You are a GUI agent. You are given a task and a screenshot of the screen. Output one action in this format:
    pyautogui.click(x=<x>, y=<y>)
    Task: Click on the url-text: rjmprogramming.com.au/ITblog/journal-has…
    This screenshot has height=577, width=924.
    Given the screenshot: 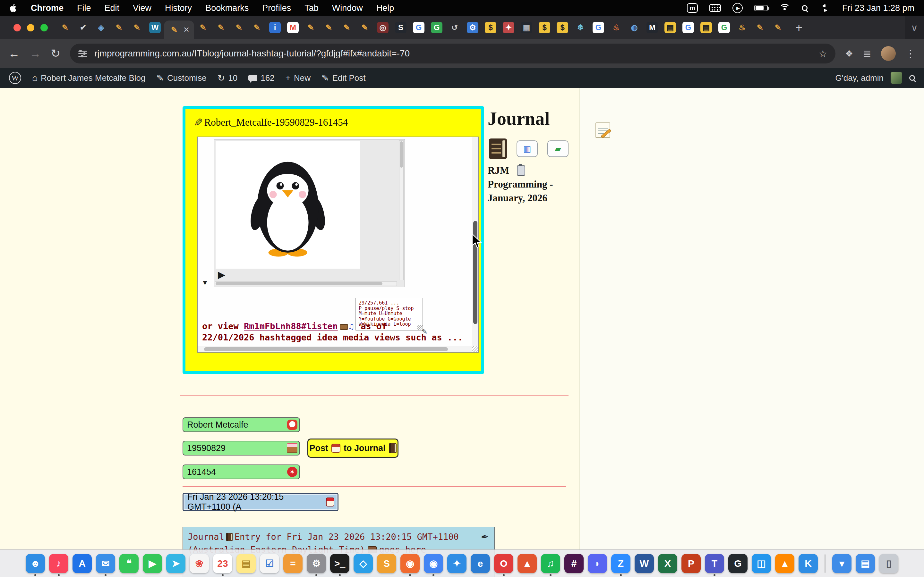 What is the action you would take?
    pyautogui.click(x=252, y=53)
    